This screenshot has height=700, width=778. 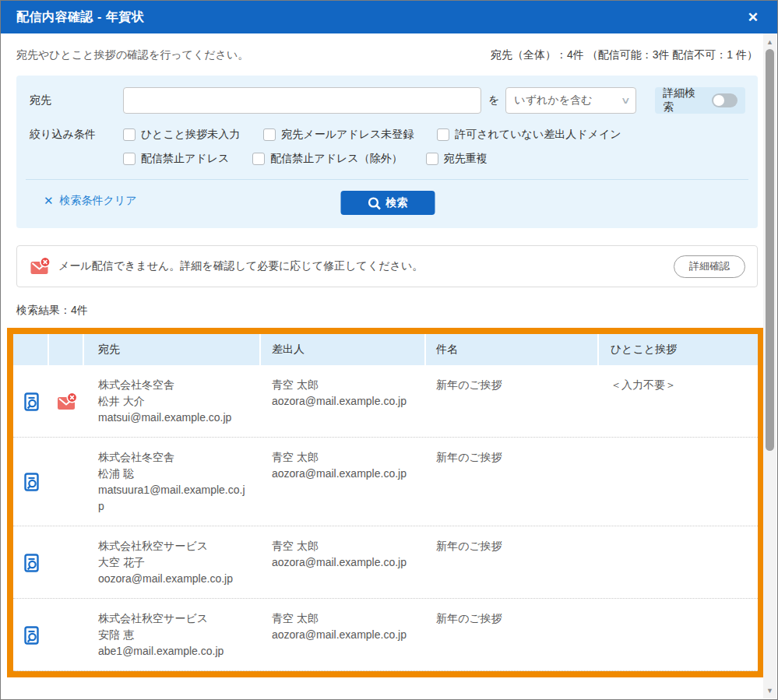 I want to click on filter-label-text: 宛先メールアドレス未登録, so click(x=347, y=135).